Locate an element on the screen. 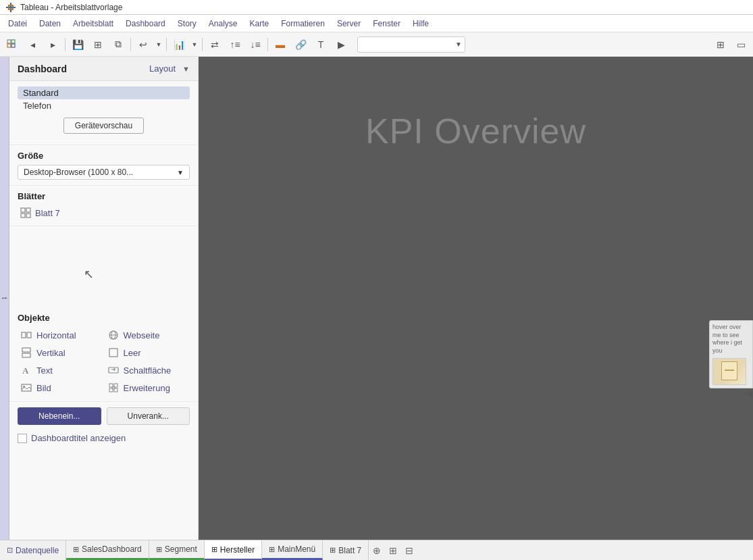 This screenshot has height=560, width=753. color-btn: ▬ is located at coordinates (280, 45).